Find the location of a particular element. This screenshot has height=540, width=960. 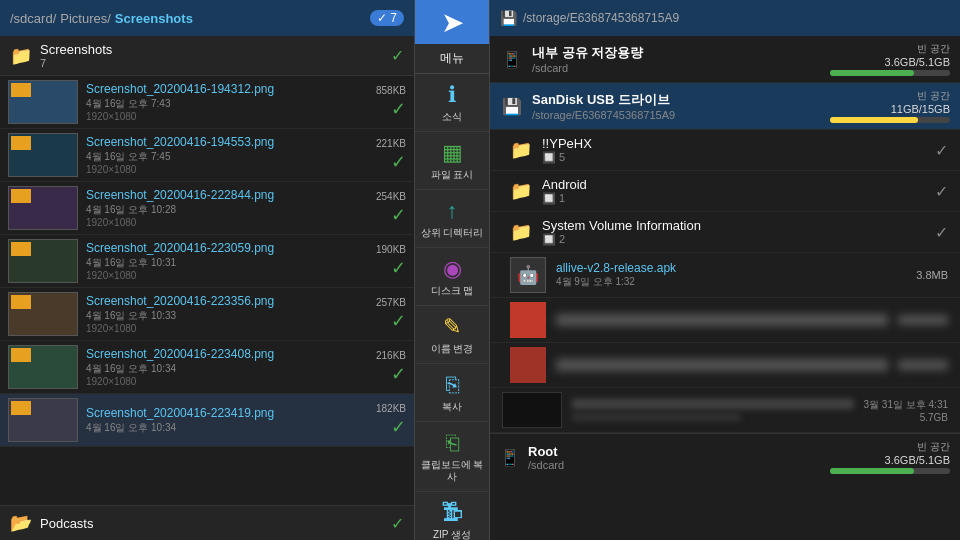

android-sub: 🔲 1 is located at coordinates (734, 198).